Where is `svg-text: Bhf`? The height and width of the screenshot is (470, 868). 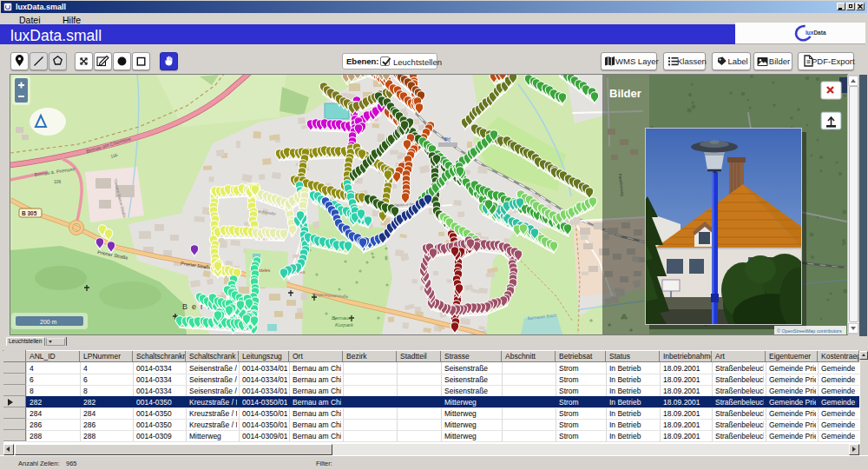
svg-text: Bhf is located at coordinates (448, 139).